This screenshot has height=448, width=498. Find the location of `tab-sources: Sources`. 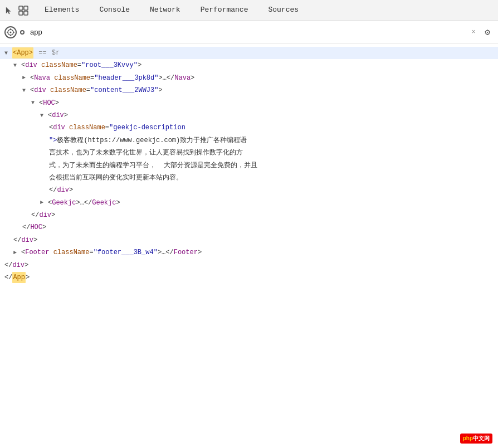

tab-sources: Sources is located at coordinates (283, 10).